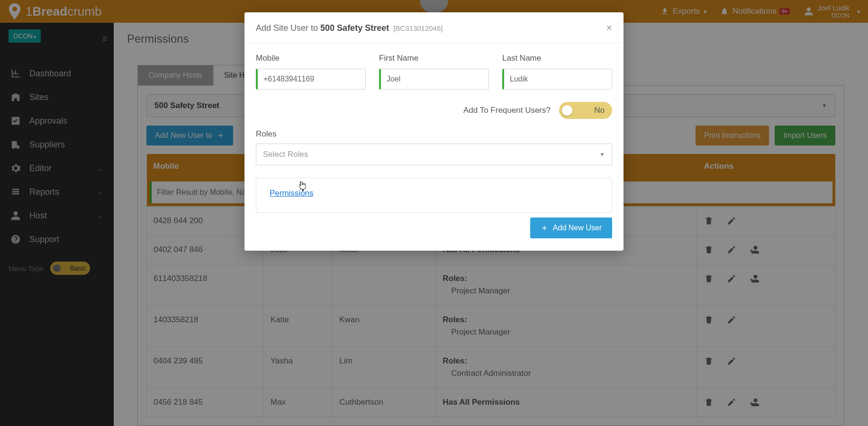  I want to click on modal-title: Add Site User to 500 Safety Street [BC31…, so click(349, 28).